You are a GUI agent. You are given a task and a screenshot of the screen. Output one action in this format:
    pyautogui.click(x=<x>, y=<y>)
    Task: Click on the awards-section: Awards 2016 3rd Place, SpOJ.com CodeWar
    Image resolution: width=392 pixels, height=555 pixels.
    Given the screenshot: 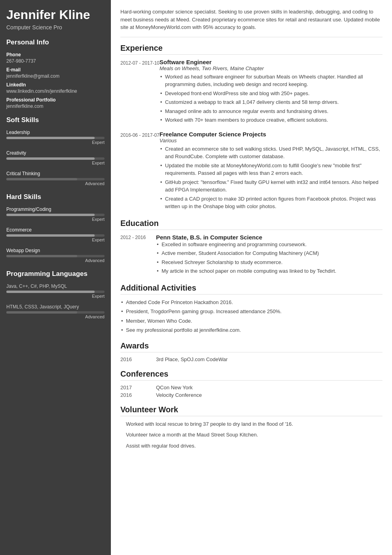 What is the action you would take?
    pyautogui.click(x=251, y=352)
    